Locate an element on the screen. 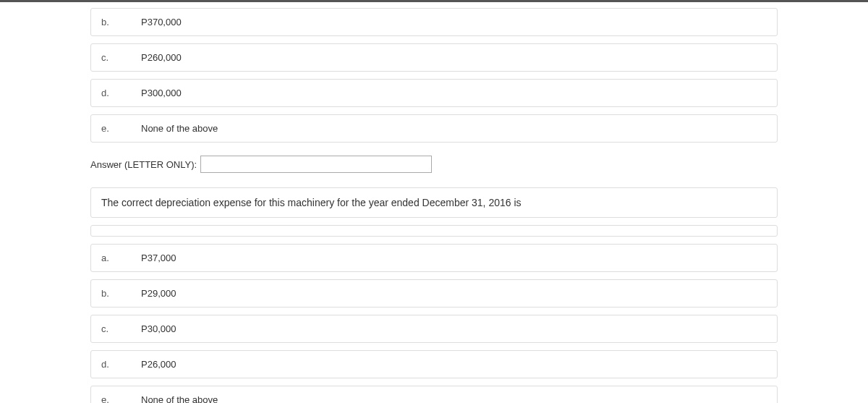  empty-row is located at coordinates (434, 231).